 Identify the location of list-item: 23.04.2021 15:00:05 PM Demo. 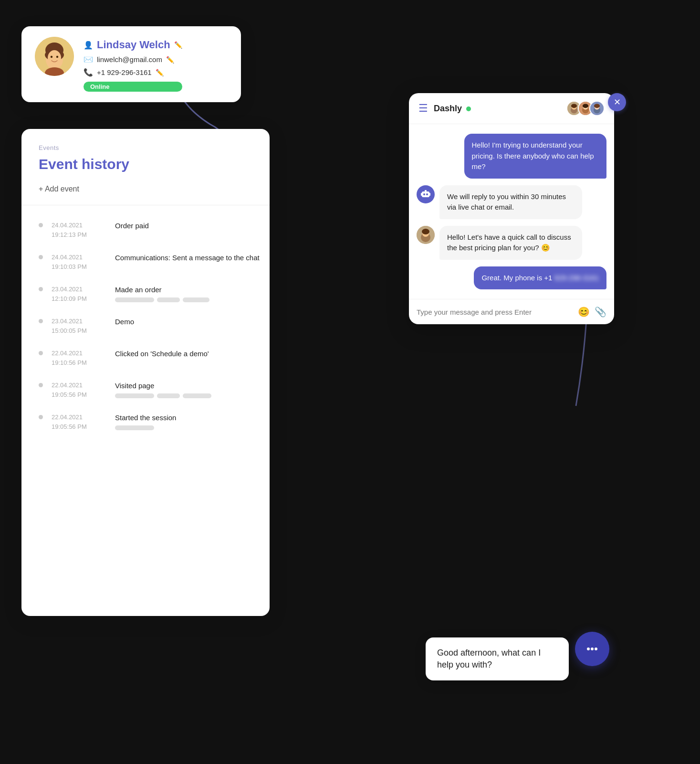
(154, 326).